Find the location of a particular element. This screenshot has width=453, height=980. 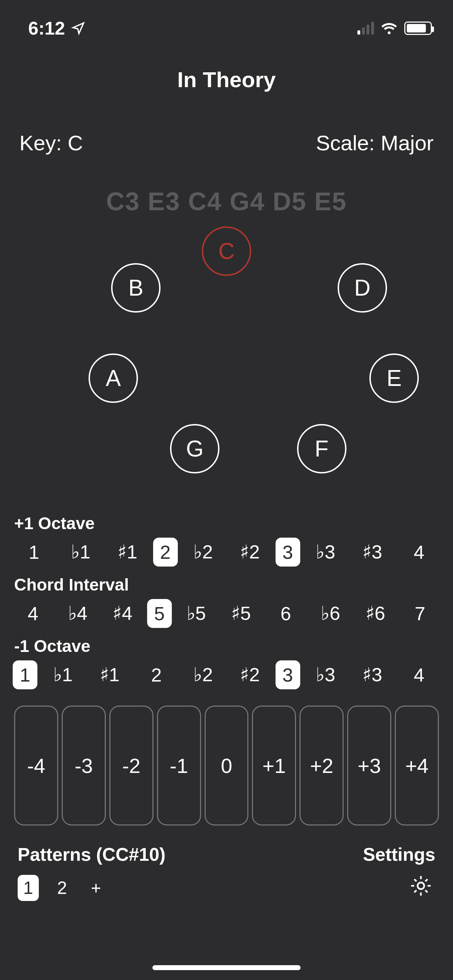

note-circle-f: F is located at coordinates (322, 449).